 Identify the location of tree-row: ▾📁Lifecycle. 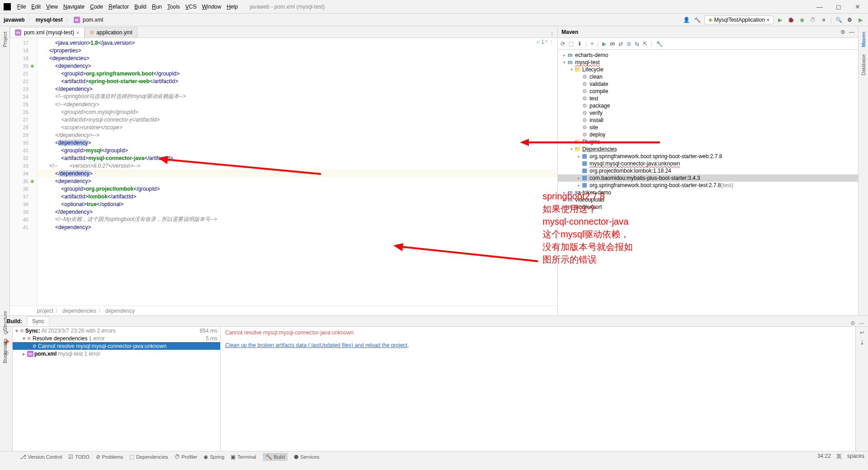
(708, 70).